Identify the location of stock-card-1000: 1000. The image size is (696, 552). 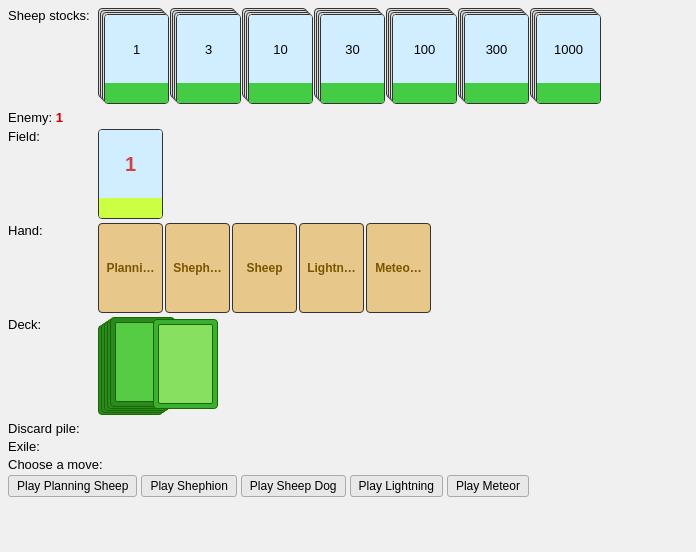
(565, 58).